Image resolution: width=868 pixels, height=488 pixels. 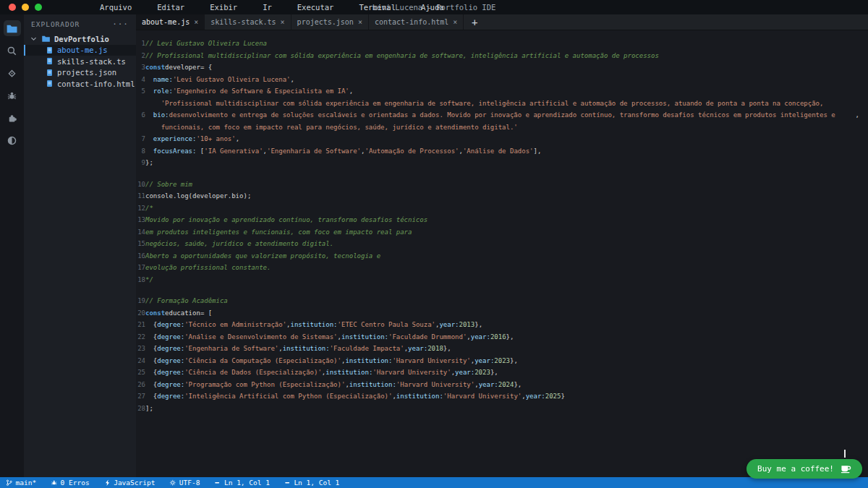 I want to click on code-token: funcionais, com foco em impacto real par…, so click(x=340, y=127).